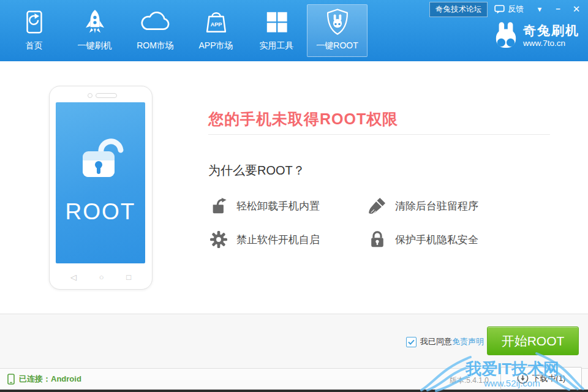 The height and width of the screenshot is (392, 588). I want to click on title-divider, so click(379, 135).